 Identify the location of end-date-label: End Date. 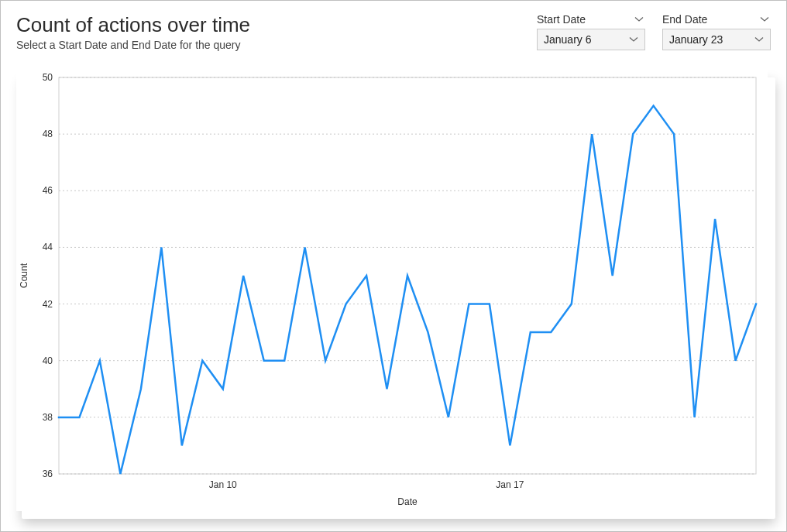
(685, 19).